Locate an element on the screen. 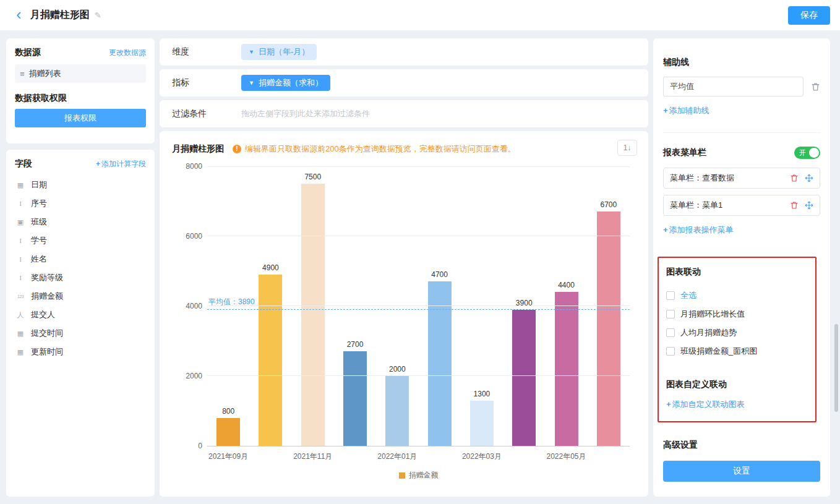  add-calc-field-link: +添加计算字段 is located at coordinates (121, 164).